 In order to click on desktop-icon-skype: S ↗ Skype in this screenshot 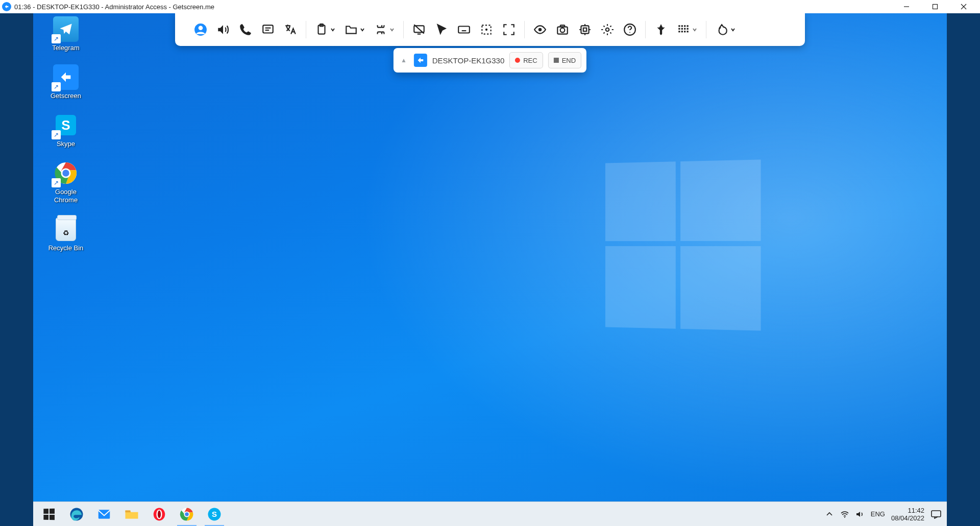, I will do `click(66, 130)`.